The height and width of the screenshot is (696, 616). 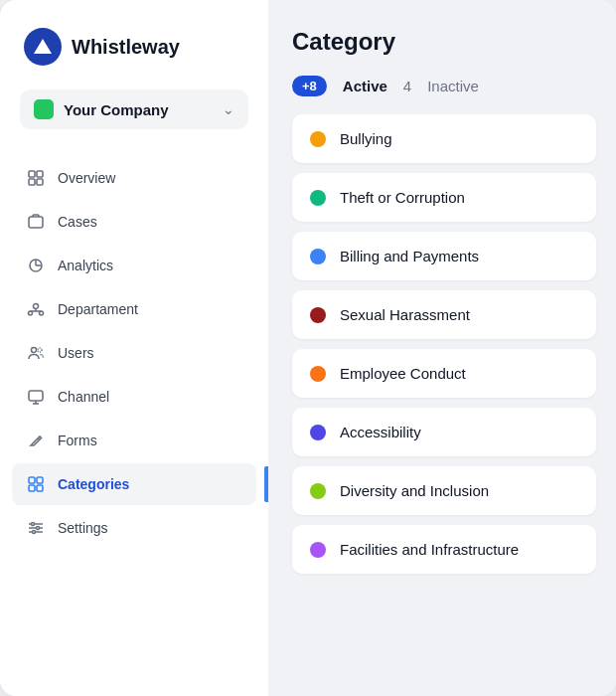 What do you see at coordinates (444, 42) in the screenshot?
I see `page-title: Category` at bounding box center [444, 42].